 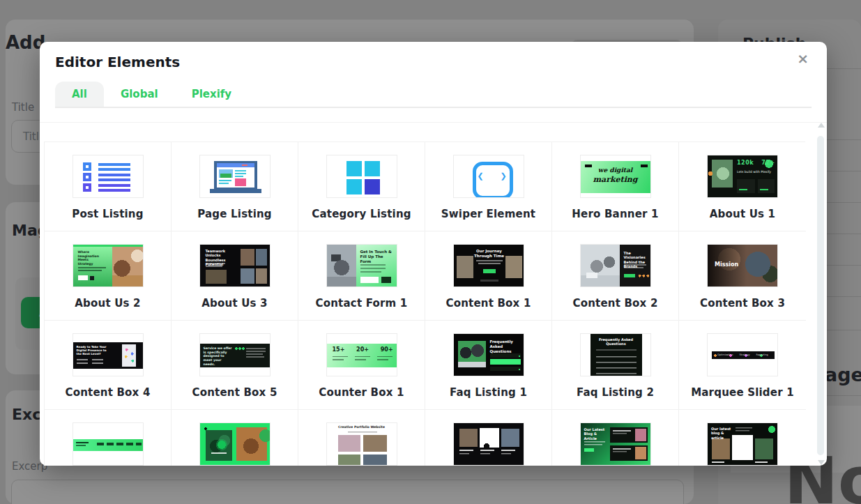 What do you see at coordinates (742, 392) in the screenshot?
I see `element-label: Marquee Slider 1` at bounding box center [742, 392].